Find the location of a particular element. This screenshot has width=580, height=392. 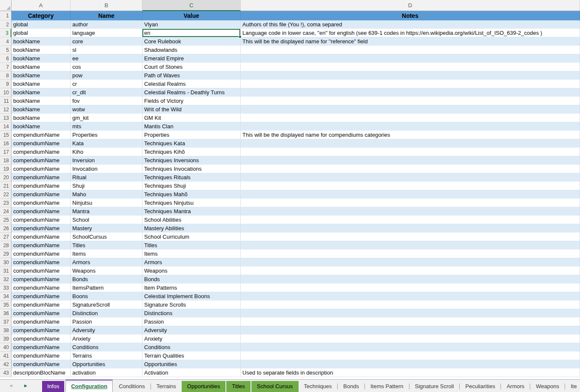

cell-C30: Armors is located at coordinates (191, 262).